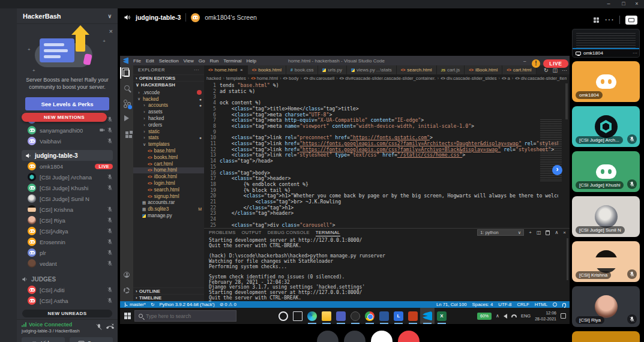 The height and width of the screenshot is (342, 644). What do you see at coordinates (127, 316) in the screenshot?
I see `start-button` at bounding box center [127, 316].